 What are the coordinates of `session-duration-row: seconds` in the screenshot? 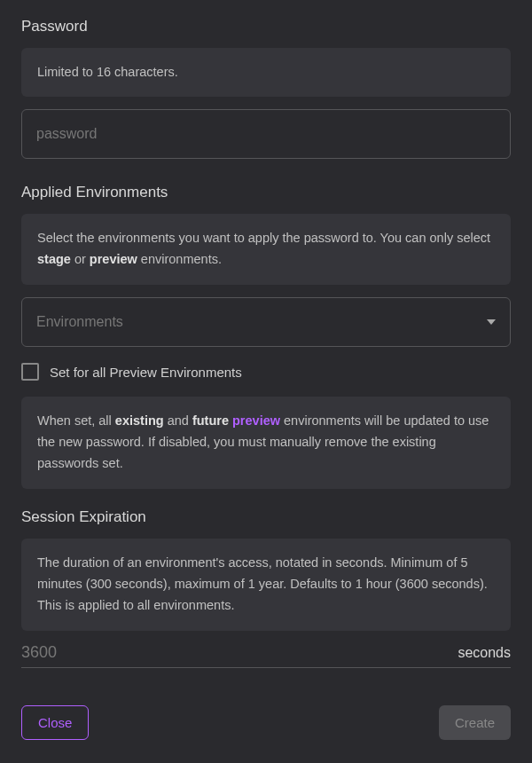 It's located at (266, 656).